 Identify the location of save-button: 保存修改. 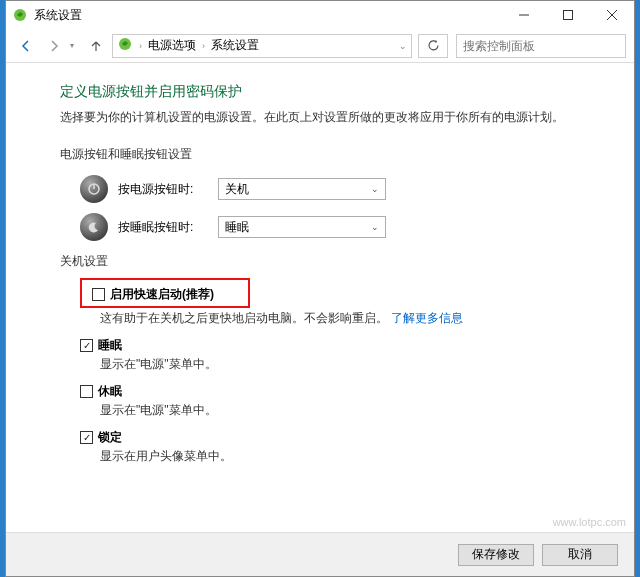
(496, 555).